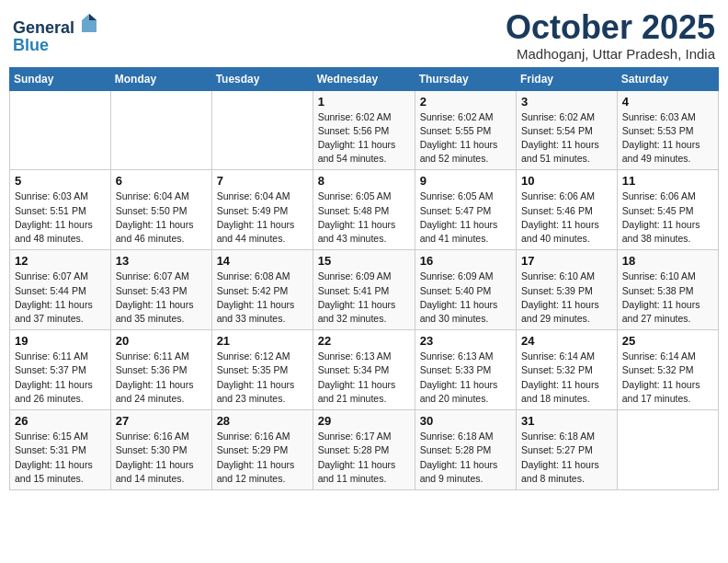  I want to click on calendar-cell: 31Sunrise: 6:18 AMSunset: 5:27 PMDayligh…, so click(567, 451).